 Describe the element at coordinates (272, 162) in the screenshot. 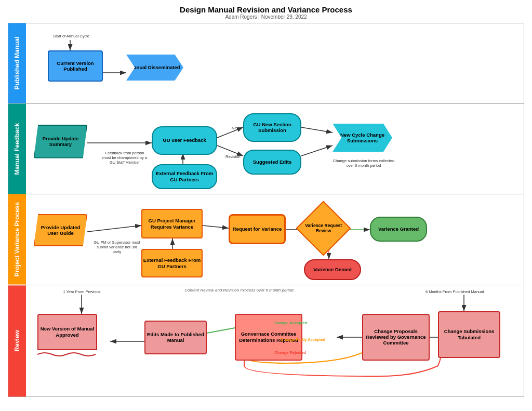

I see `suggested-edits-node: Suggested Edits` at that location.